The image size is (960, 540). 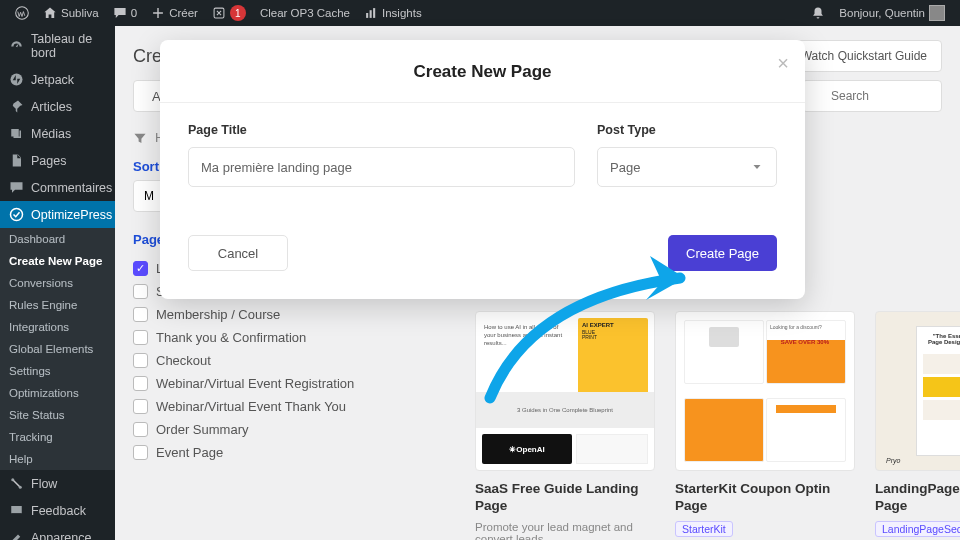 What do you see at coordinates (783, 64) in the screenshot?
I see `close-icon: ×` at bounding box center [783, 64].